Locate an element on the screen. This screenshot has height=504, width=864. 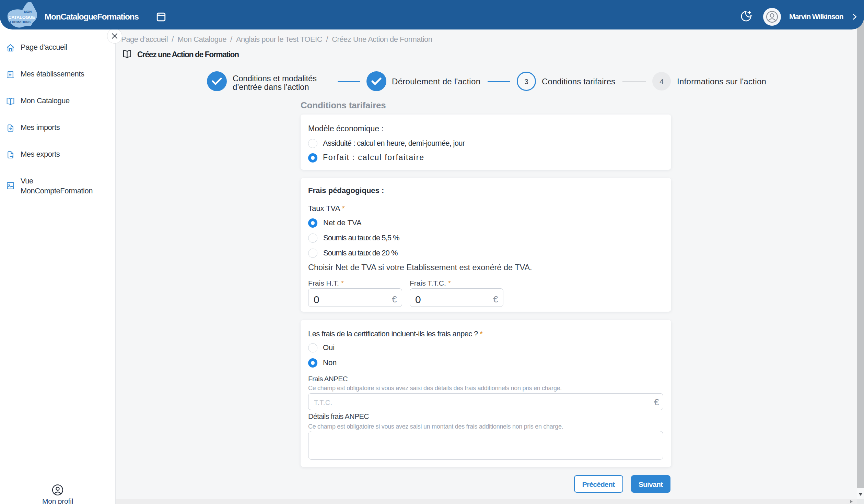
svg-text: MON is located at coordinates (28, 12).